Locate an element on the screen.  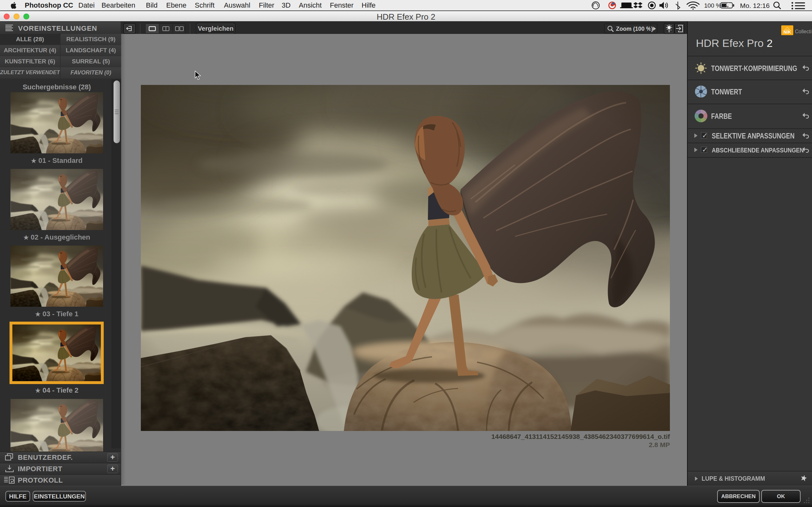
svg-text: NiK is located at coordinates (787, 32).